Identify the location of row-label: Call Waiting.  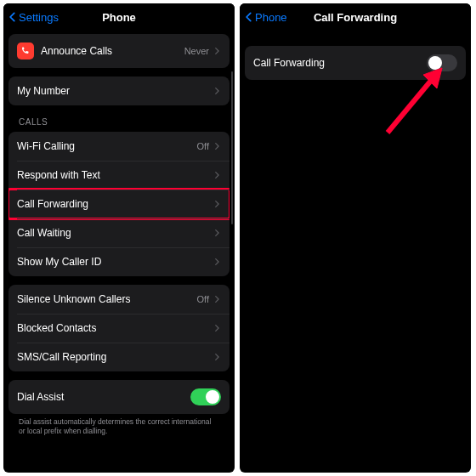
(115, 233).